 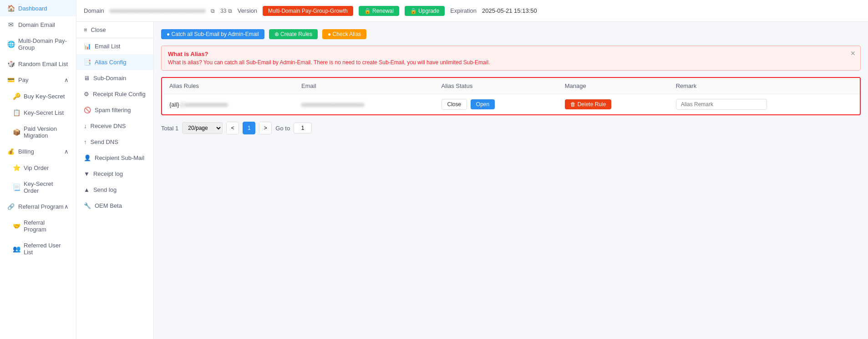 What do you see at coordinates (228, 105) in the screenshot?
I see `alias-rules-cell: {all}@■■■■■■■■■■■■■` at bounding box center [228, 105].